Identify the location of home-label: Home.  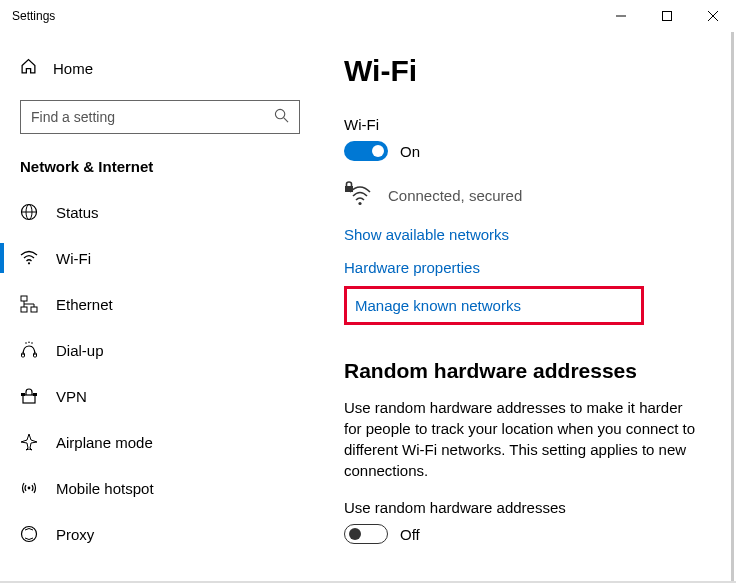
(73, 68).